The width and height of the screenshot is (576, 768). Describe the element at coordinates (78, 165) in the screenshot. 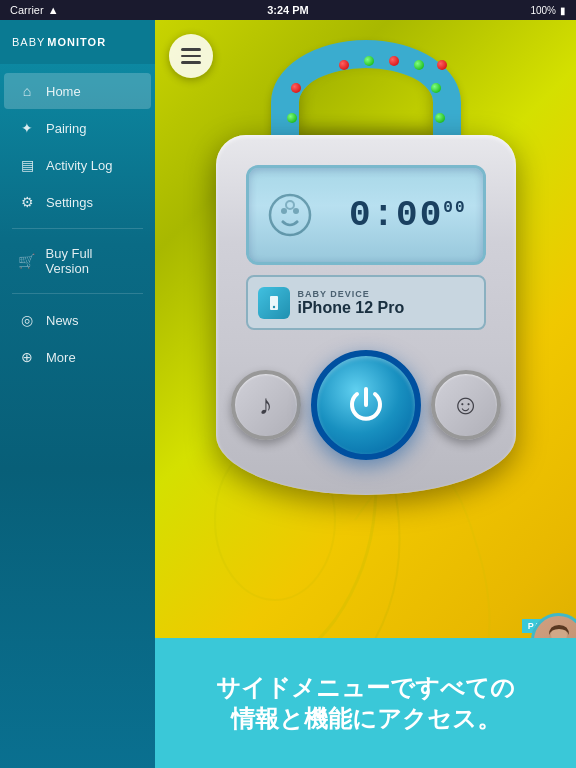

I see `sidebar-item-activity-log: ▤ Activity Log` at that location.